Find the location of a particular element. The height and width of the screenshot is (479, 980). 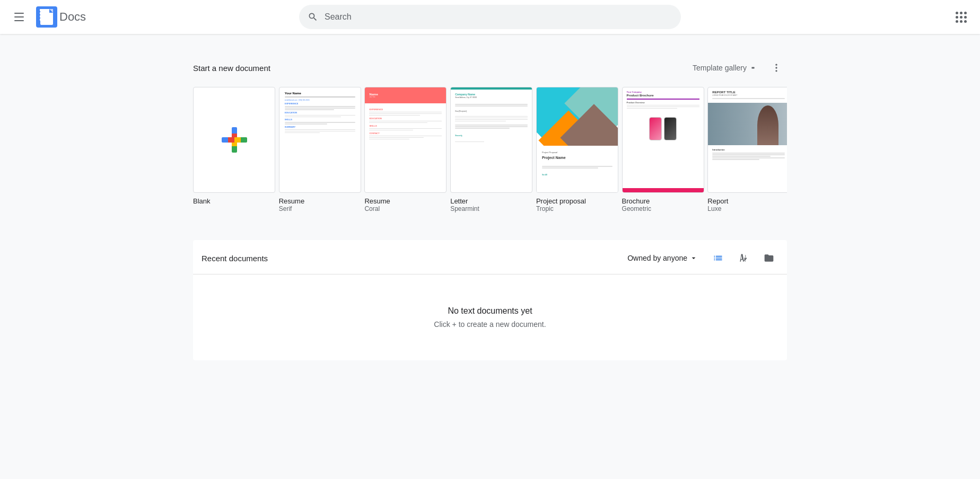

template-resume-coral: Name Job Title EXPERIENCE EDUCATION SKIL… is located at coordinates (404, 149).